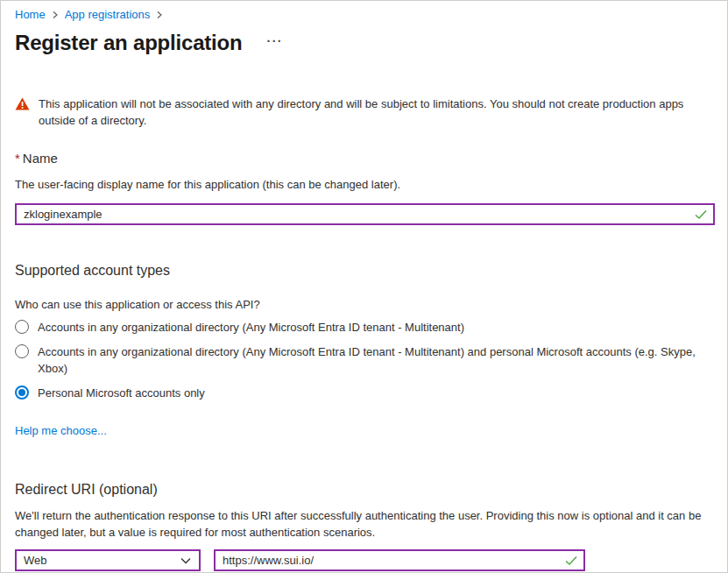 Image resolution: width=728 pixels, height=573 pixels. Describe the element at coordinates (364, 159) in the screenshot. I see `name-field-label: *Name` at that location.